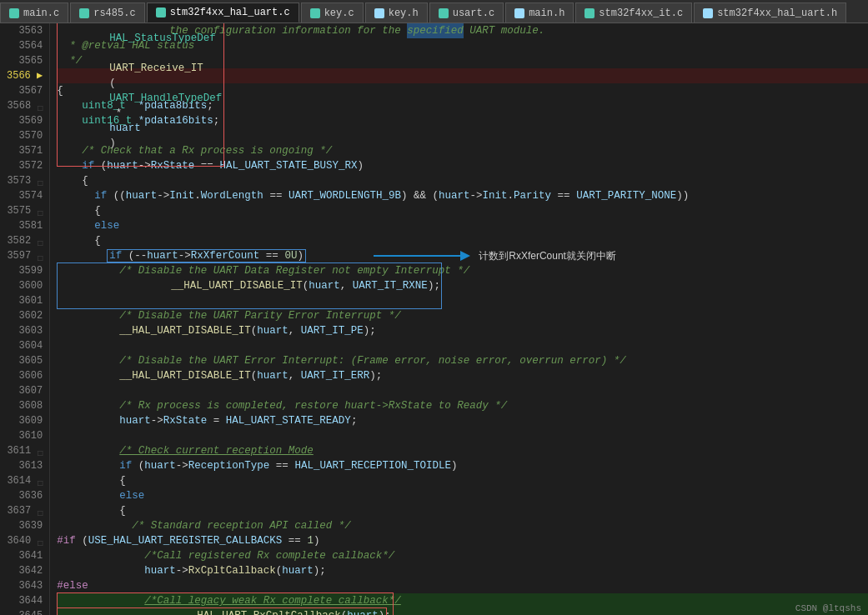  I want to click on code-line-3606: __HAL_UART_DISABLE_IT(huart, UART_IT_ERR…, so click(462, 376).